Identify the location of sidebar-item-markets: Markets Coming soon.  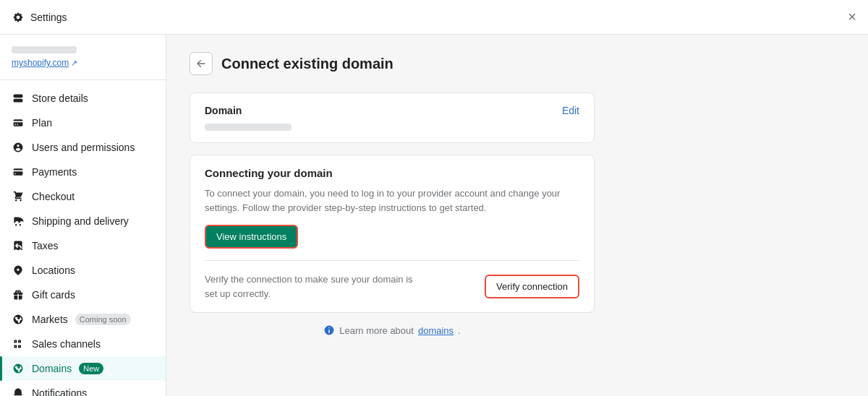
(82, 319).